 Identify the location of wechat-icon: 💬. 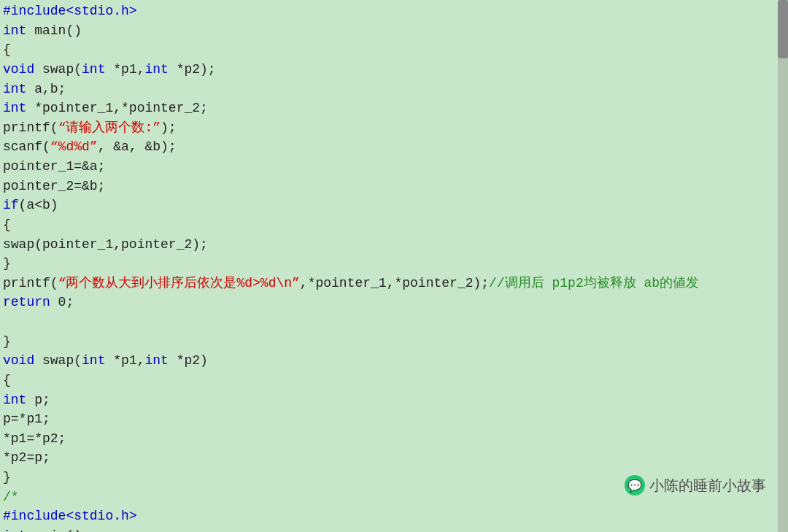
(635, 485).